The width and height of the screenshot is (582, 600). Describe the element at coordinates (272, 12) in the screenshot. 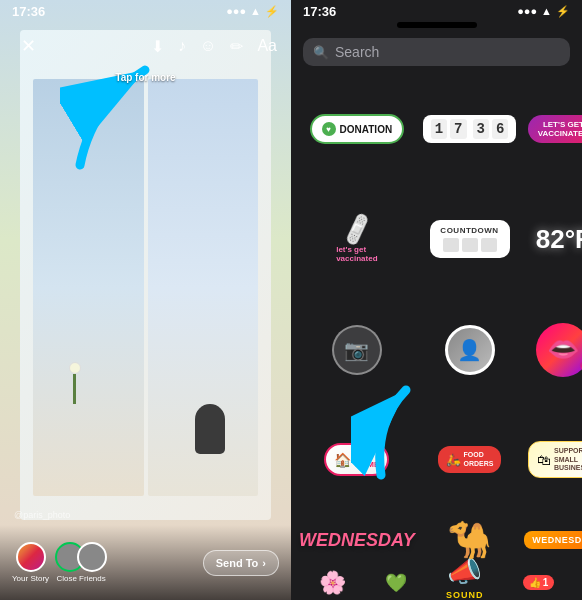

I see `battery-icon: ⚡` at that location.